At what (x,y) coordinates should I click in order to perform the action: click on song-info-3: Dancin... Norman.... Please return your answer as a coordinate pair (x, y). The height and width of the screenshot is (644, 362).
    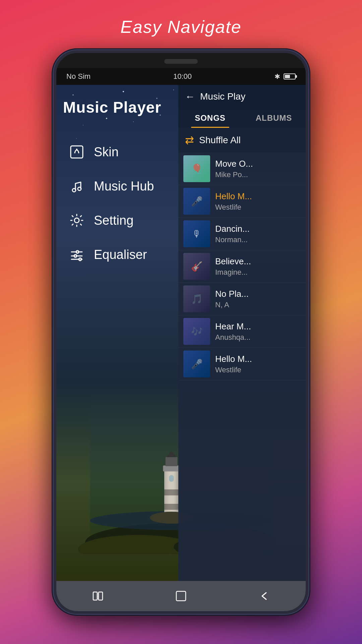
    Looking at the image, I should click on (258, 234).